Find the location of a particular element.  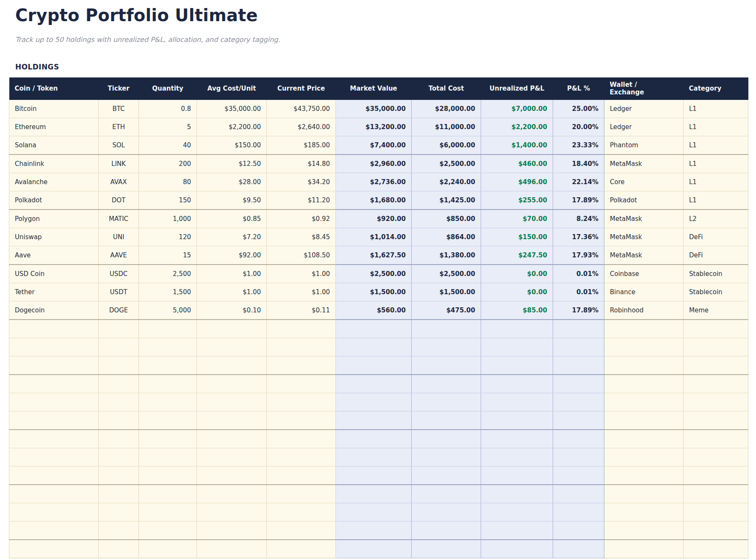

cell-wallet: Core is located at coordinates (644, 182).